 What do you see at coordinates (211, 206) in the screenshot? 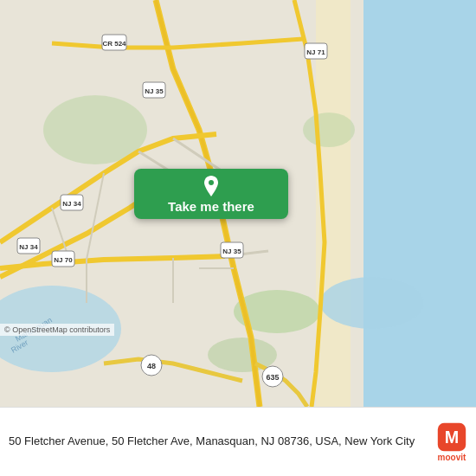
I see `button-label: Take me there` at bounding box center [211, 206].